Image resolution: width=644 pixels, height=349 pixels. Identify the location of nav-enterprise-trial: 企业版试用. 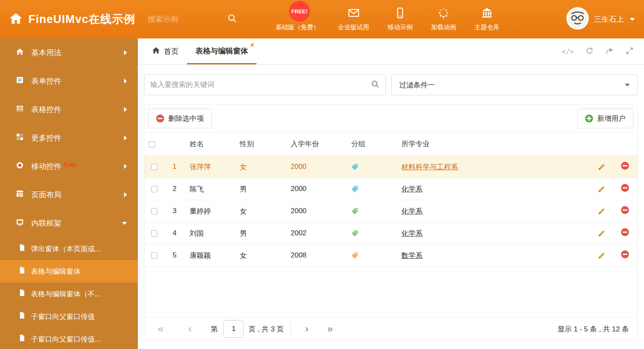
(353, 19).